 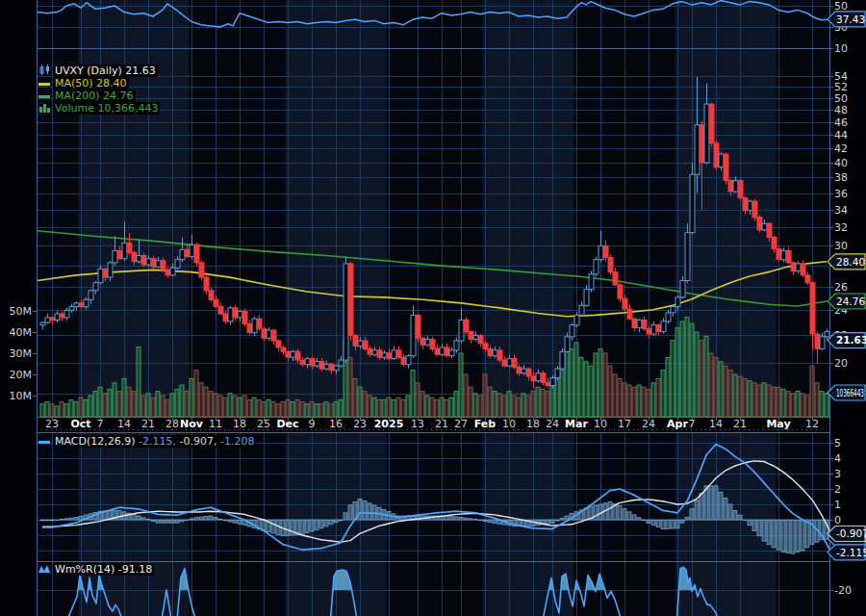 What do you see at coordinates (847, 262) in the screenshot?
I see `axis-badge: 28.40` at bounding box center [847, 262].